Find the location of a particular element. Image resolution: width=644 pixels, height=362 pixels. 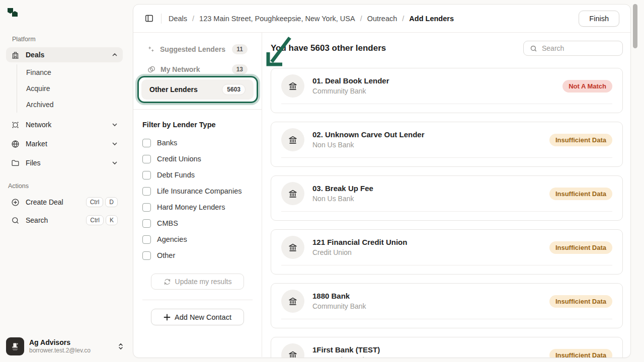

lender-type-option: Debt Funds is located at coordinates (197, 175).